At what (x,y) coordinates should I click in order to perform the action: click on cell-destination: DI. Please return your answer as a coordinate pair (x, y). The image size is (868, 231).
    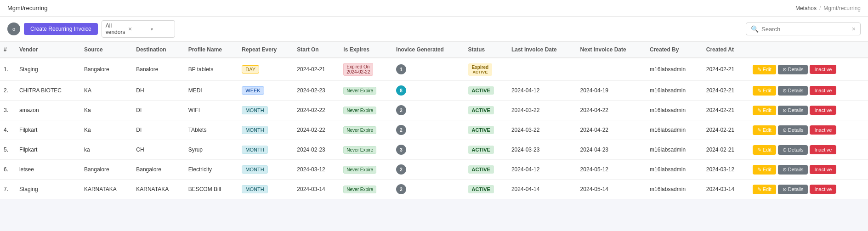
    Looking at the image, I should click on (158, 130).